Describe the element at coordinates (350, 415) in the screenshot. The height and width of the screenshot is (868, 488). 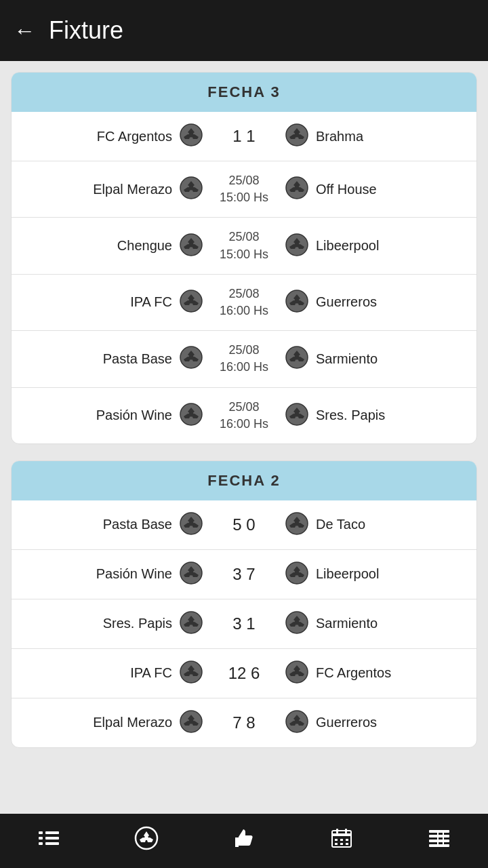
I see `away-team-name: Sres. Papis` at that location.